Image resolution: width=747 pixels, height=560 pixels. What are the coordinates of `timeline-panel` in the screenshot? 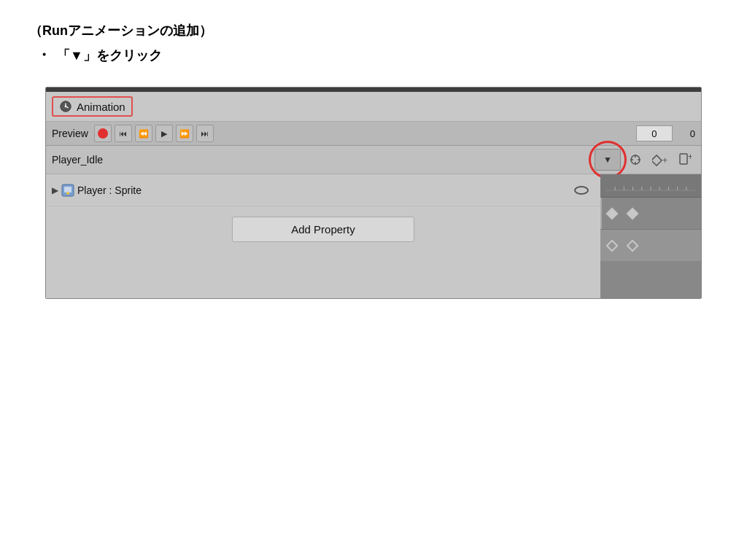 It's located at (651, 236).